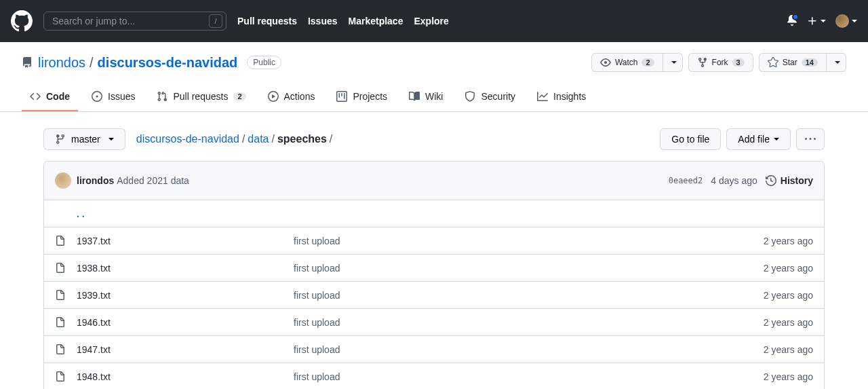  I want to click on star-caret-button, so click(837, 62).